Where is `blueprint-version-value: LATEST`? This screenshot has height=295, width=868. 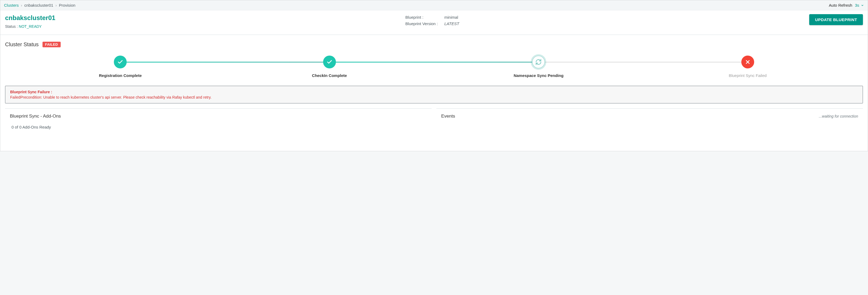
blueprint-version-value: LATEST is located at coordinates (452, 24).